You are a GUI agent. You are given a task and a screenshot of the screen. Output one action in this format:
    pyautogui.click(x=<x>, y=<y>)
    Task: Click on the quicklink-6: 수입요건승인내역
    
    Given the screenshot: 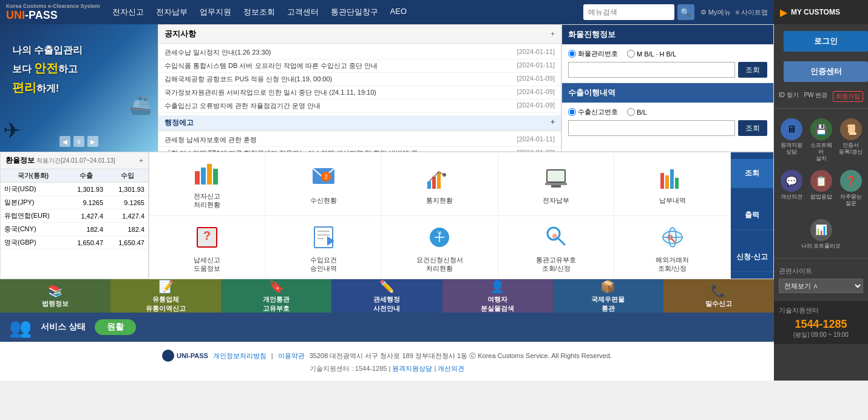 What is the action you would take?
    pyautogui.click(x=324, y=248)
    